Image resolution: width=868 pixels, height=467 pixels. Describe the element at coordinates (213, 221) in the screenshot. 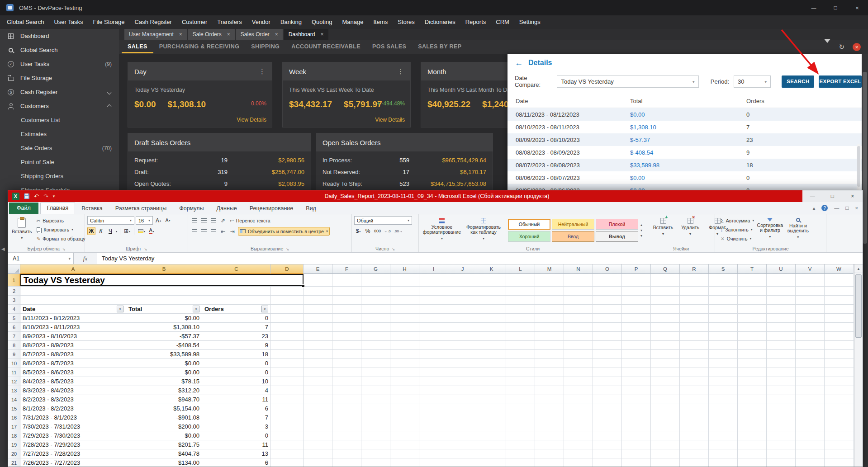

I see `align-bottom-icon` at that location.